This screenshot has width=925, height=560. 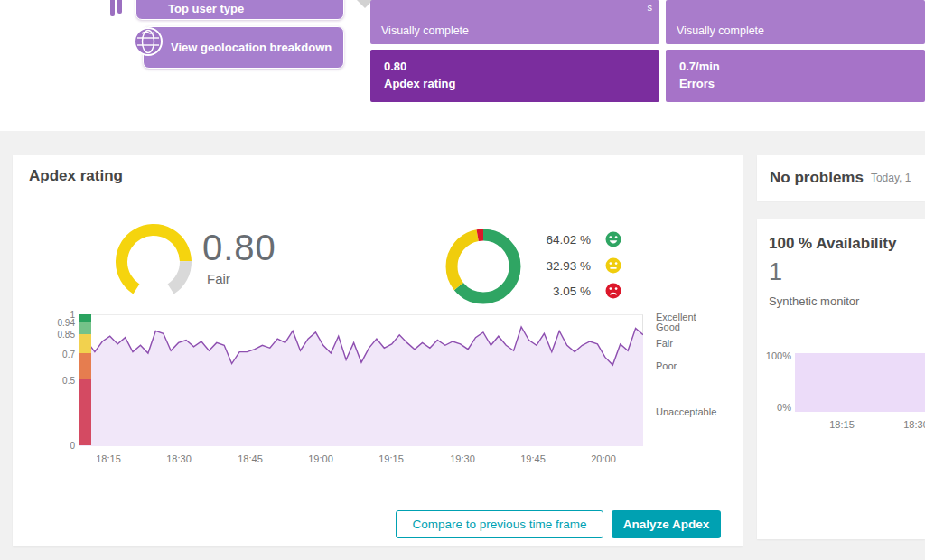 I want to click on rating-band-label: Unacceptable, so click(x=687, y=412).